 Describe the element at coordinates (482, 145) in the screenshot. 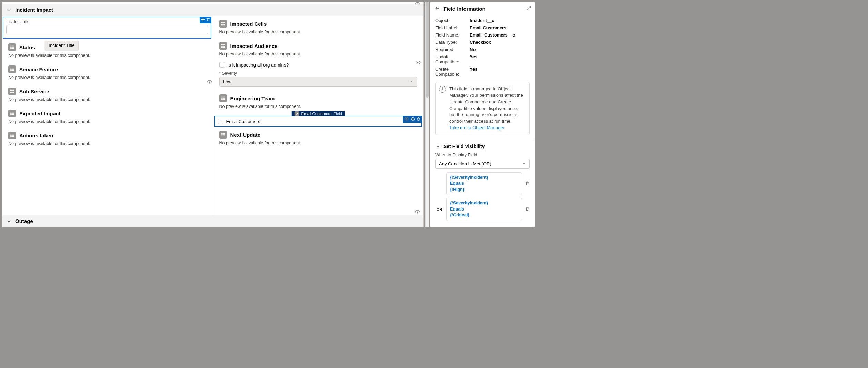

I see `visibility-section-header: Set Field Visibility` at that location.